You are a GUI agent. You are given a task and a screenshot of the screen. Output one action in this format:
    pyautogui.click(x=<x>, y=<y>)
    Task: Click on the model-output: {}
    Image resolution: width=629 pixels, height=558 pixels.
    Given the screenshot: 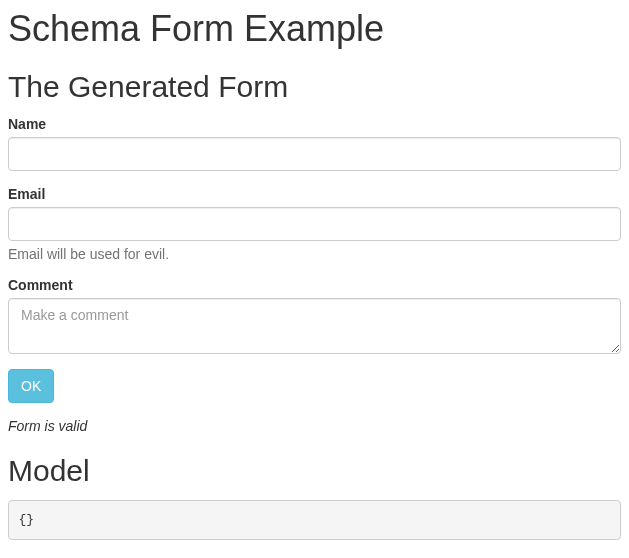 What is the action you would take?
    pyautogui.click(x=314, y=520)
    